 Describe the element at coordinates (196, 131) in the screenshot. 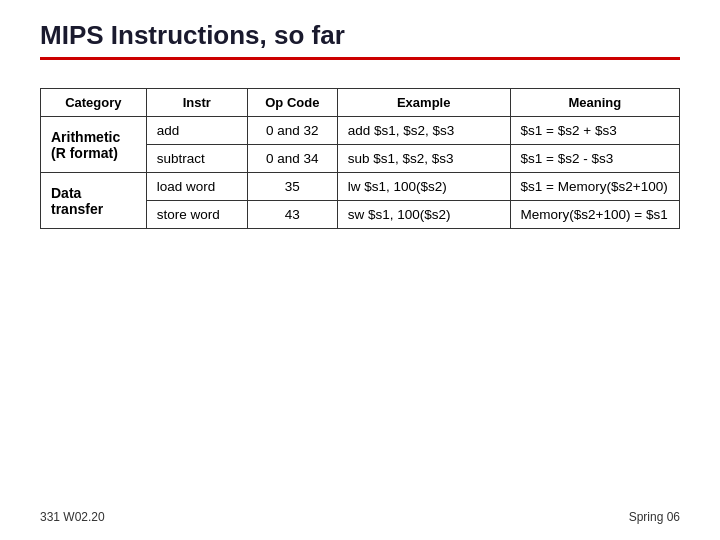

I see `instr-add: add` at that location.